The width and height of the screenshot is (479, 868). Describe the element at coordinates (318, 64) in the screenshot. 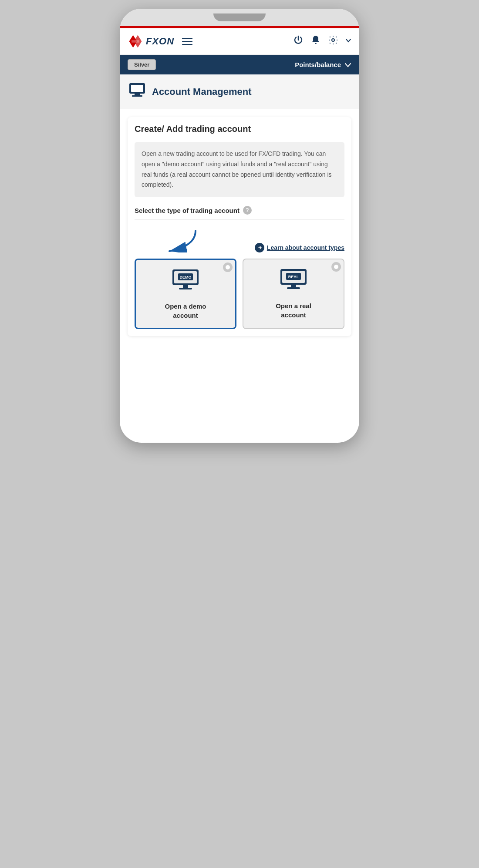

I see `points-balance-label: Points/balance` at that location.